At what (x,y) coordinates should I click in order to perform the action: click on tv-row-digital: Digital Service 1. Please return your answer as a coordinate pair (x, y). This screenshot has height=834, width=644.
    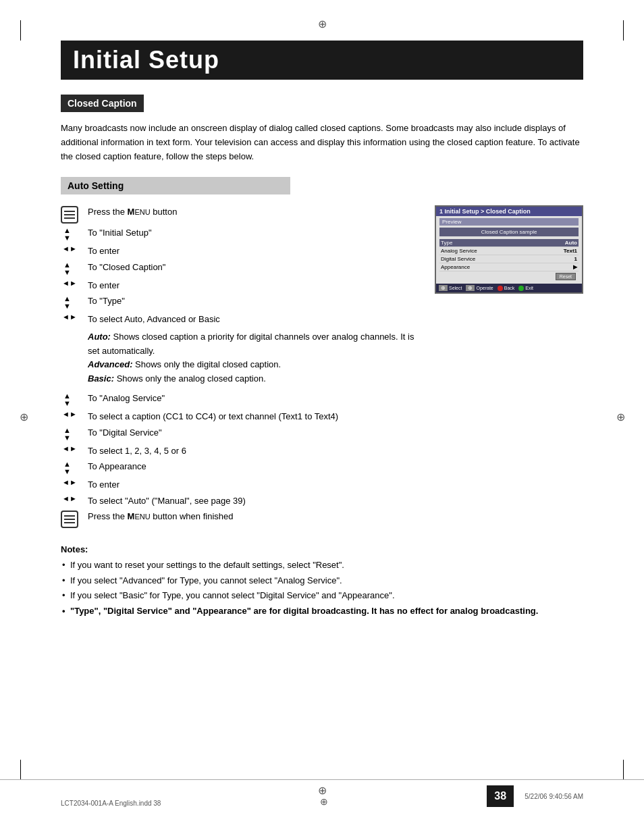
    Looking at the image, I should click on (509, 259).